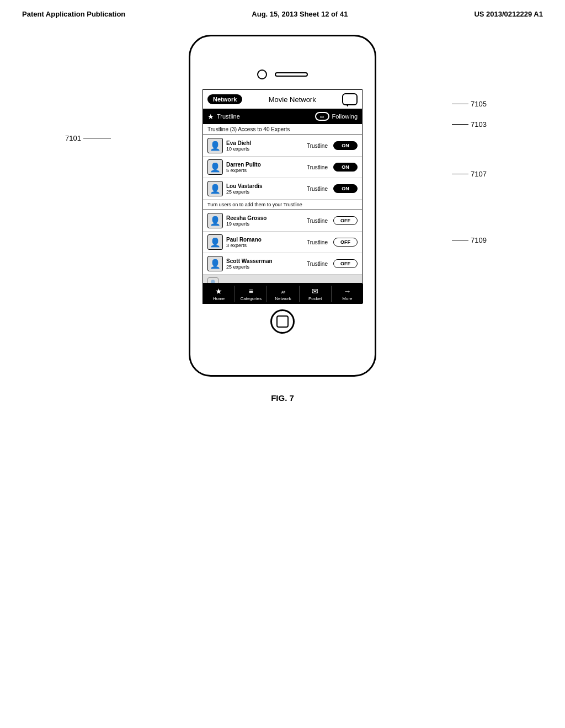 Image resolution: width=565 pixels, height=728 pixels. What do you see at coordinates (292, 99) in the screenshot?
I see `app-title: Movie Network` at bounding box center [292, 99].